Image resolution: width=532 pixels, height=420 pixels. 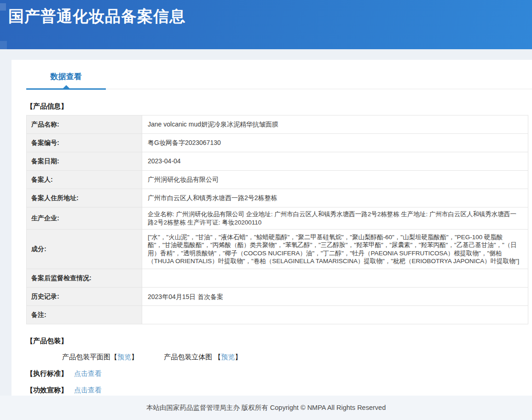 What do you see at coordinates (85, 219) in the screenshot?
I see `row-label: 生产企业:` at bounding box center [85, 219].